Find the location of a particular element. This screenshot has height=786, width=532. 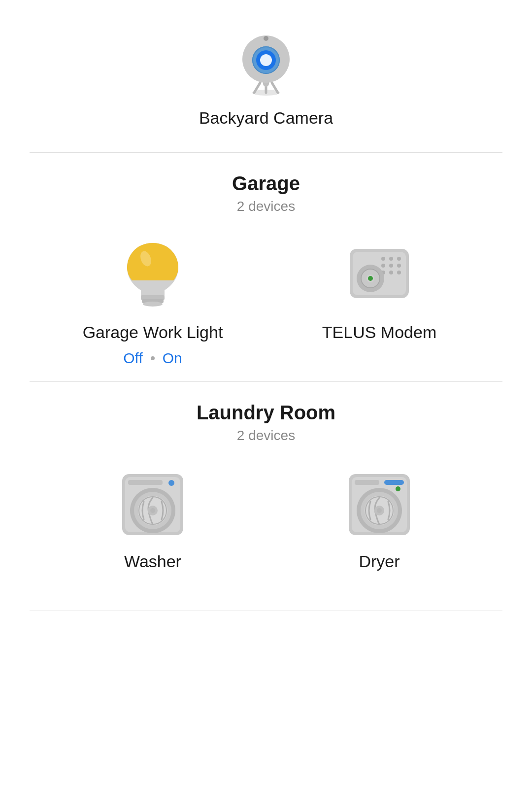

washer-label: Washer is located at coordinates (153, 562).